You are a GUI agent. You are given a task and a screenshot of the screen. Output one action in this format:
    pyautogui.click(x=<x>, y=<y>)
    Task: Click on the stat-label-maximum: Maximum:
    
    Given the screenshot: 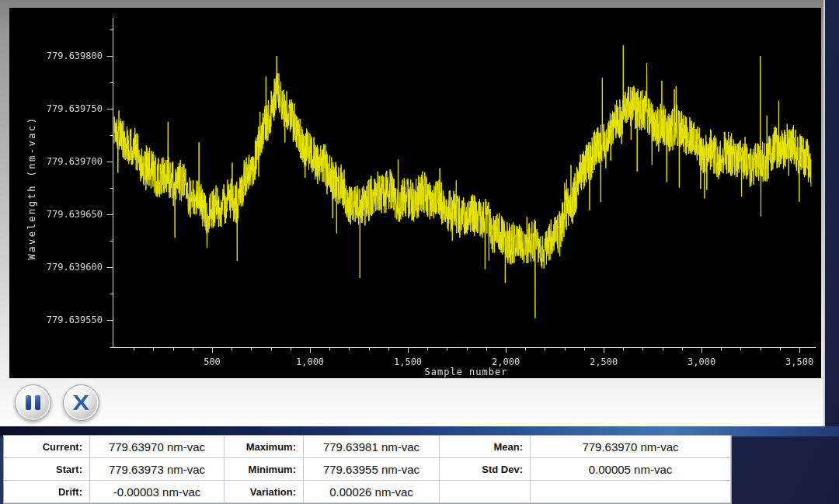 What is the action you would take?
    pyautogui.click(x=264, y=447)
    